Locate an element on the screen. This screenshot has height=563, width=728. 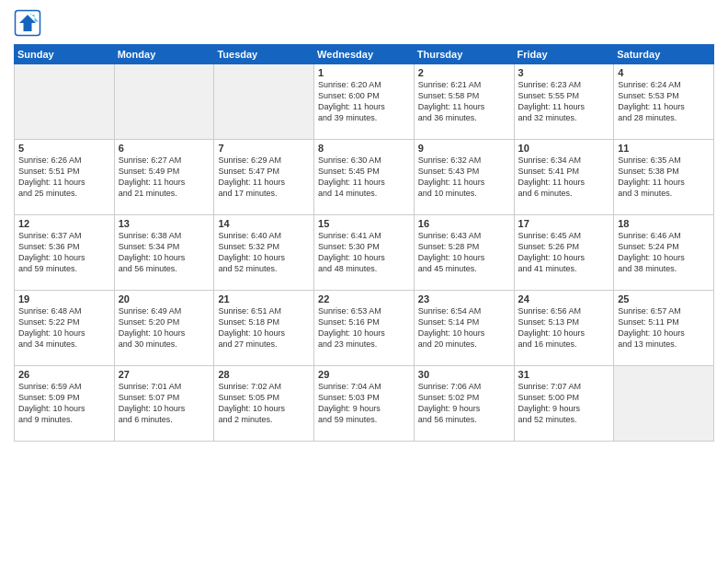
day-number: 4 is located at coordinates (664, 73).